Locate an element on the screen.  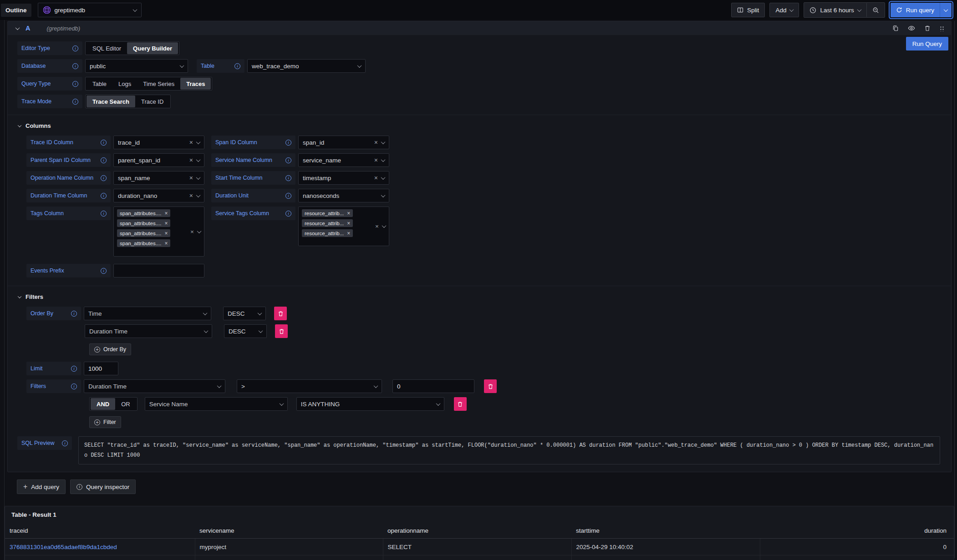
logic-option-or: OR is located at coordinates (126, 404).